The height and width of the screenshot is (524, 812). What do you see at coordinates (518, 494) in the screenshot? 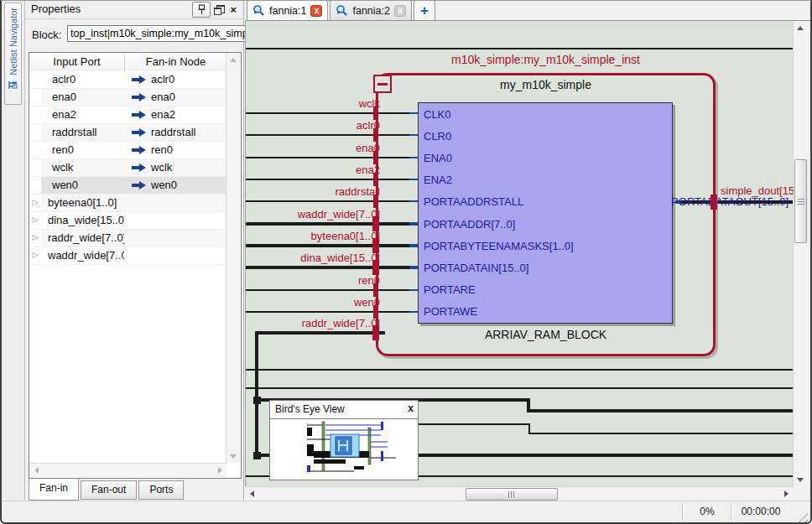
I see `canvas-hscrollbar` at bounding box center [518, 494].